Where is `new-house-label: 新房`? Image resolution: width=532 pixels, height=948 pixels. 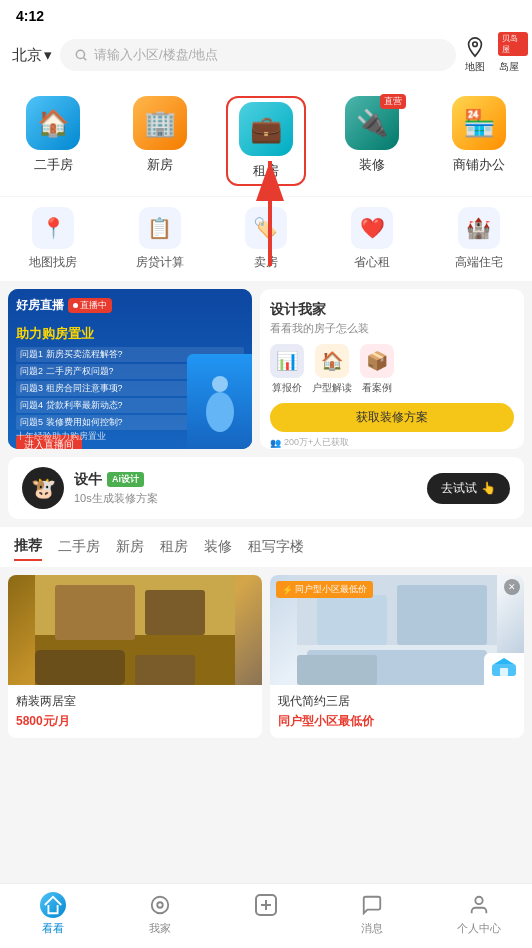
new-house-label: 新房 is located at coordinates (160, 165).